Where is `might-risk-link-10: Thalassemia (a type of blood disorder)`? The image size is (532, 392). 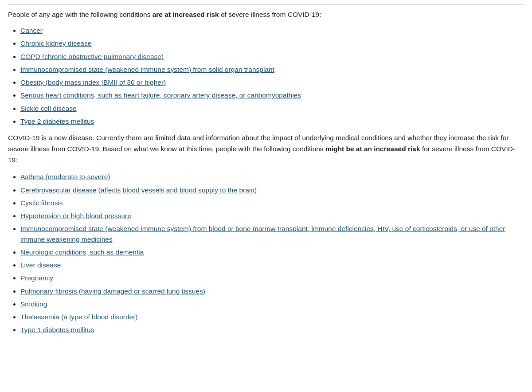 might-risk-link-10: Thalassemia (a type of blood disorder) is located at coordinates (79, 317).